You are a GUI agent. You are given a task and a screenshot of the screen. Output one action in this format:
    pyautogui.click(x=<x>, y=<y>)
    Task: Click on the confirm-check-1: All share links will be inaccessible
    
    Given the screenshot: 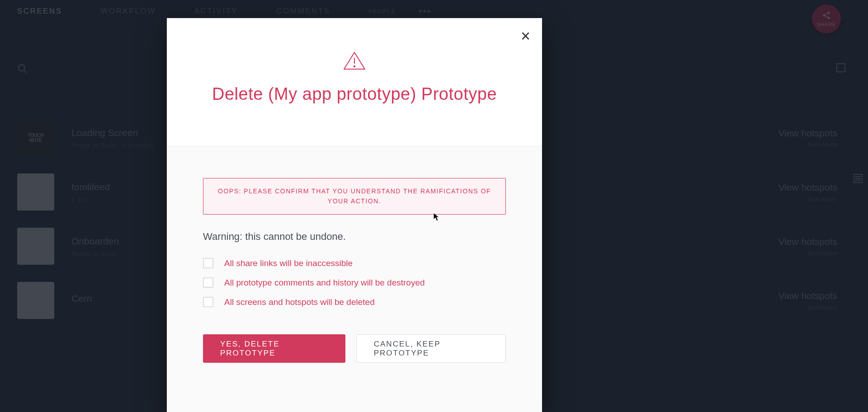 What is the action you would take?
    pyautogui.click(x=354, y=263)
    